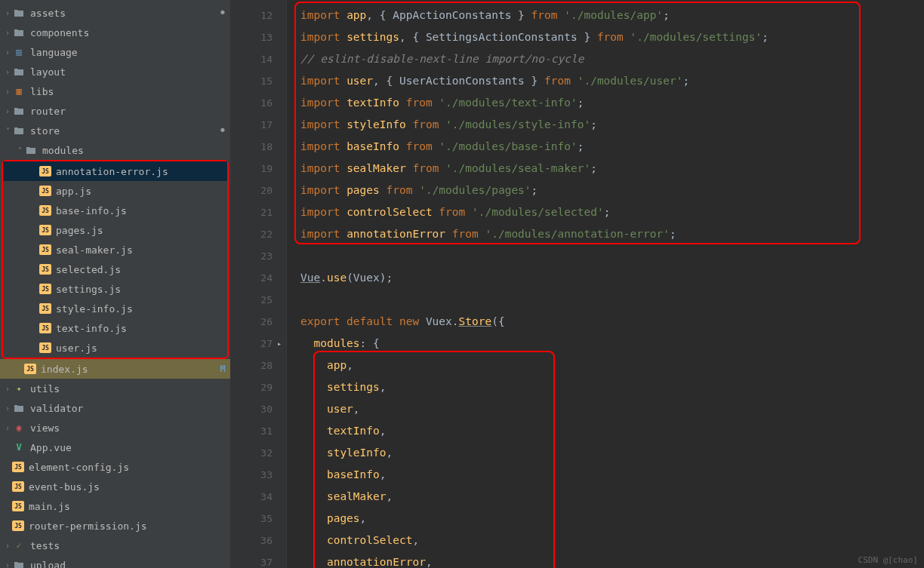 This screenshot has height=568, width=924. Describe the element at coordinates (612, 169) in the screenshot. I see `code-line: import sealMaker from './modules/seal-ma…` at that location.